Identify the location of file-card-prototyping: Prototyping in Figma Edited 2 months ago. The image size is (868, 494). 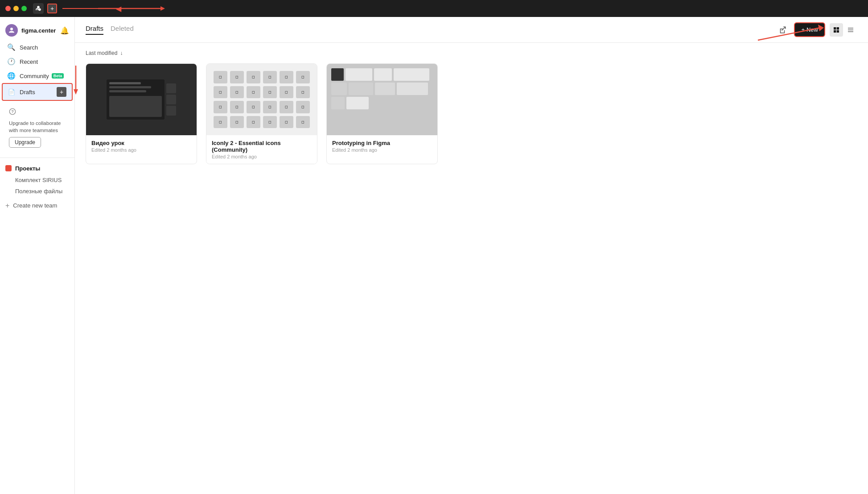
(382, 114).